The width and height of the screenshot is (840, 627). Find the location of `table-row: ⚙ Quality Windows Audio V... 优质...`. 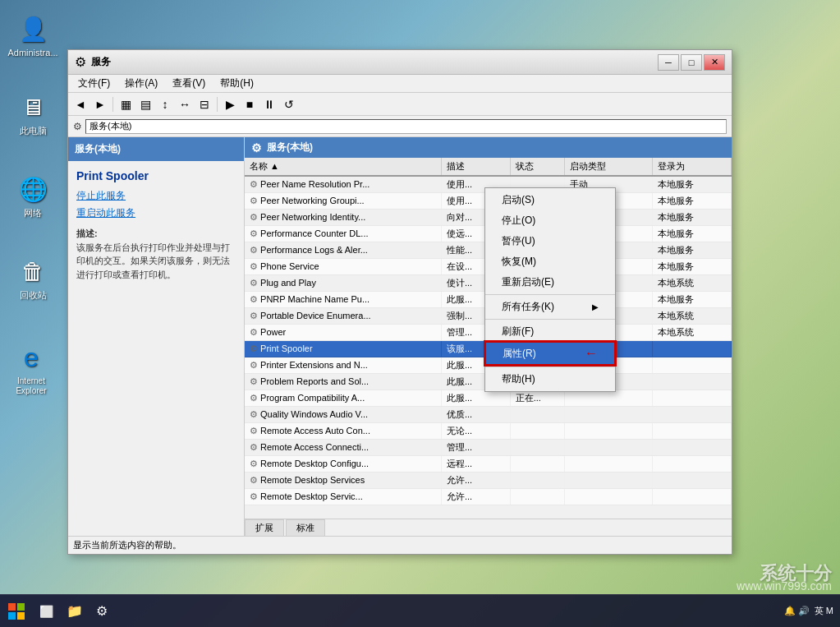

table-row: ⚙ Quality Windows Audio V... 优质... is located at coordinates (488, 415).